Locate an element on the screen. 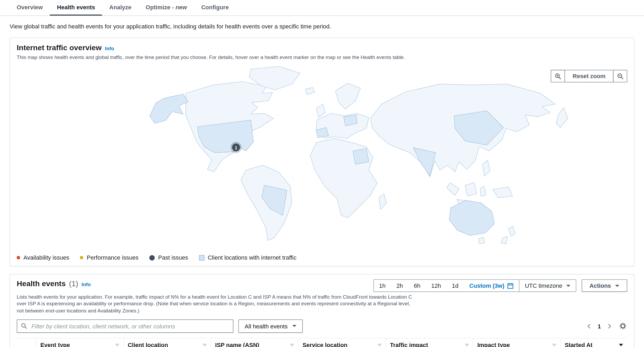 Image resolution: width=644 pixels, height=347 pixels. map-controls: Reset zoom is located at coordinates (589, 76).